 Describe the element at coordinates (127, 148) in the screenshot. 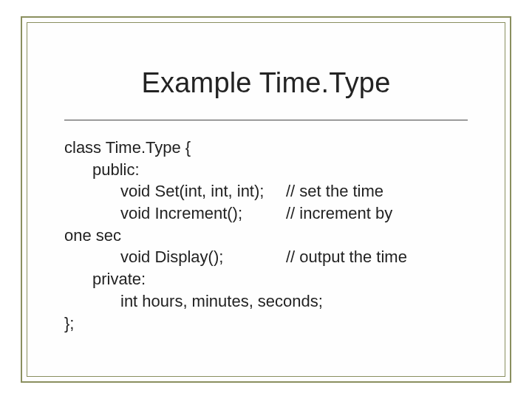

I see `code-text: class Time.Type {` at that location.